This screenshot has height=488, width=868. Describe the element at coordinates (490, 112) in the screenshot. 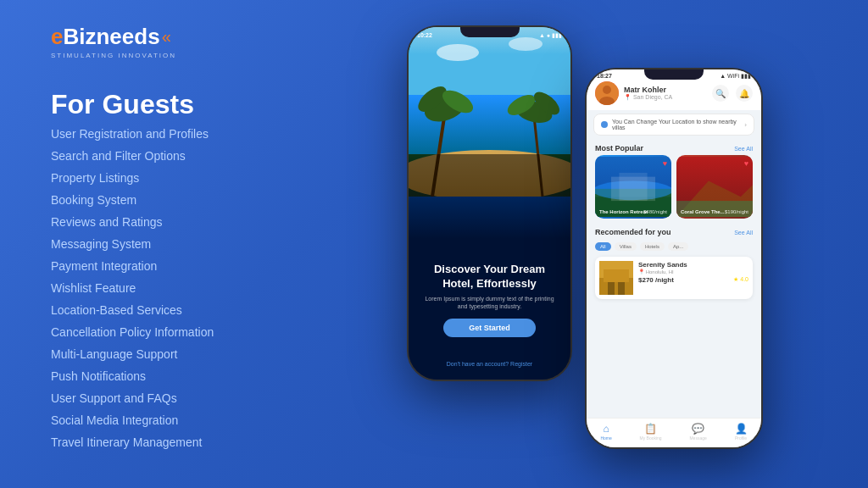

I see `phone-1-beach-image` at that location.